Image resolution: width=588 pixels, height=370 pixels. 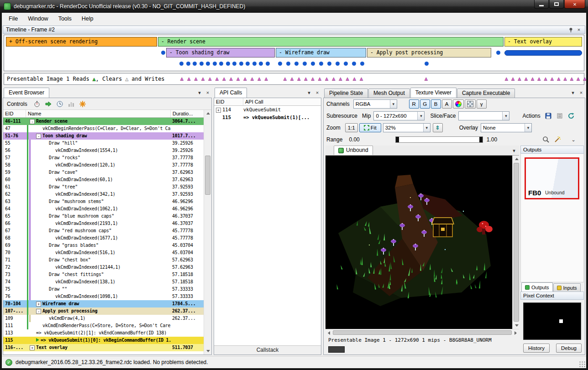 What do you see at coordinates (484, 116) in the screenshot?
I see `slice-face-select: ▾` at bounding box center [484, 116].